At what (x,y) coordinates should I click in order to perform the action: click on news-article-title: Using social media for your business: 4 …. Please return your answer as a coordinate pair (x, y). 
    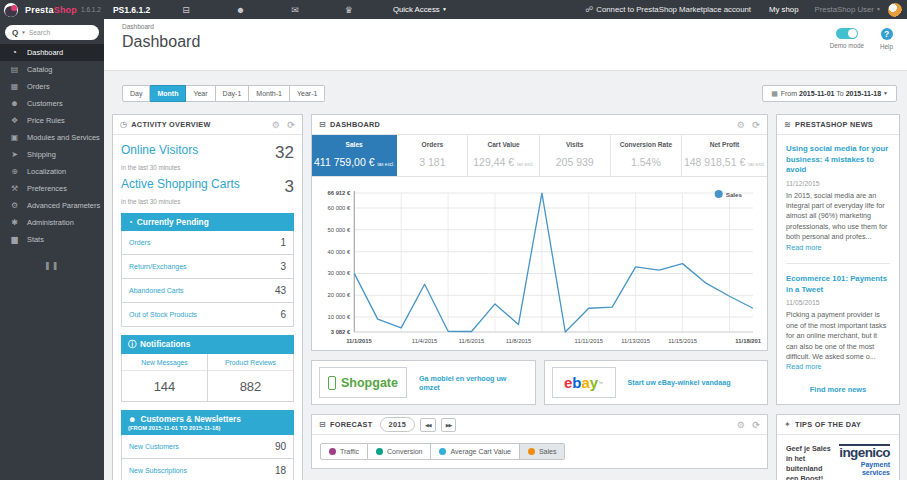
    Looking at the image, I should click on (838, 160).